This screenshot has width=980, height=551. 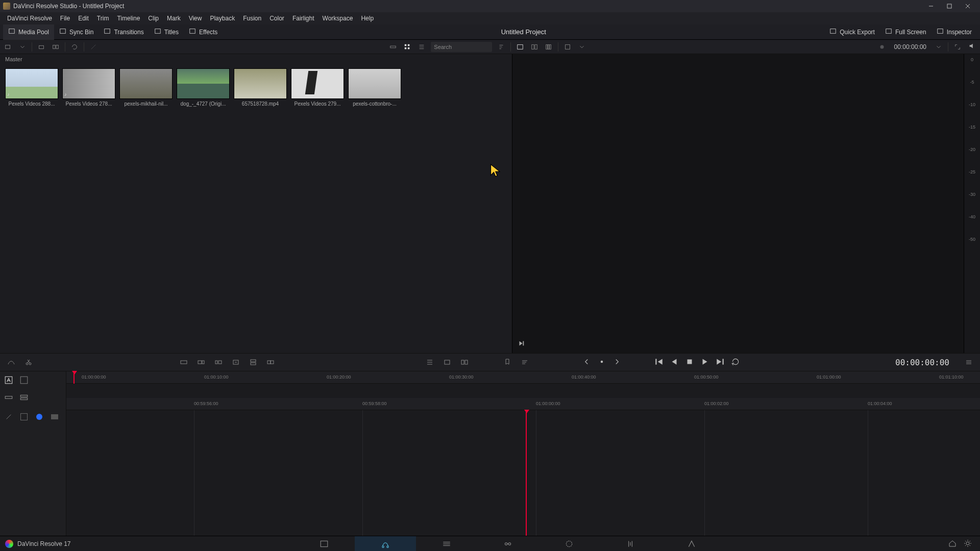 What do you see at coordinates (447, 362) in the screenshot?
I see `tool-b-icon` at bounding box center [447, 362].